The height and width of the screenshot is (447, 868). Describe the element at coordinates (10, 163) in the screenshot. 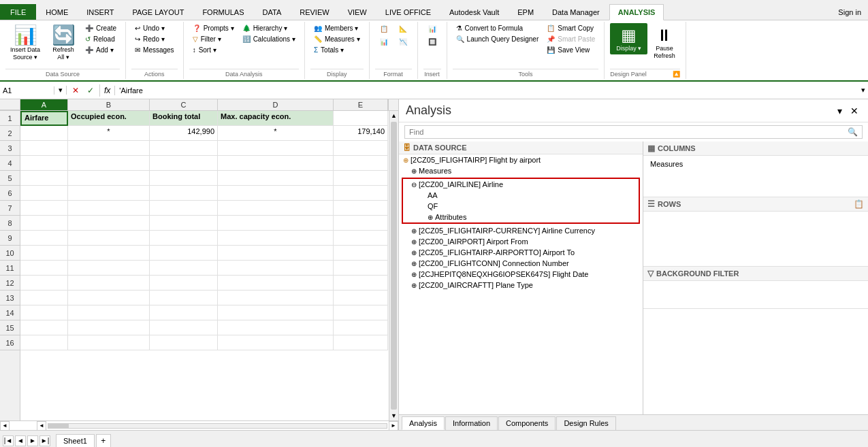

I see `row-num-4: 4` at that location.